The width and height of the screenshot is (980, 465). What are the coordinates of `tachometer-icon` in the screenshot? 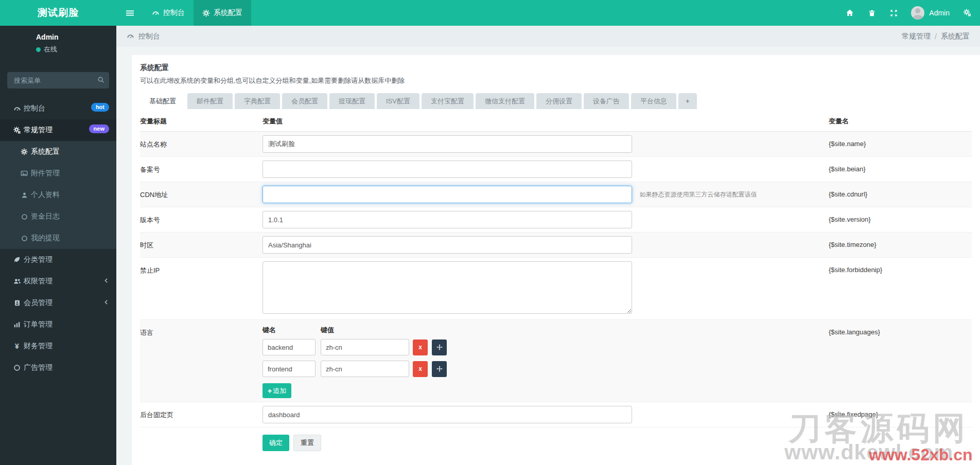 It's located at (155, 13).